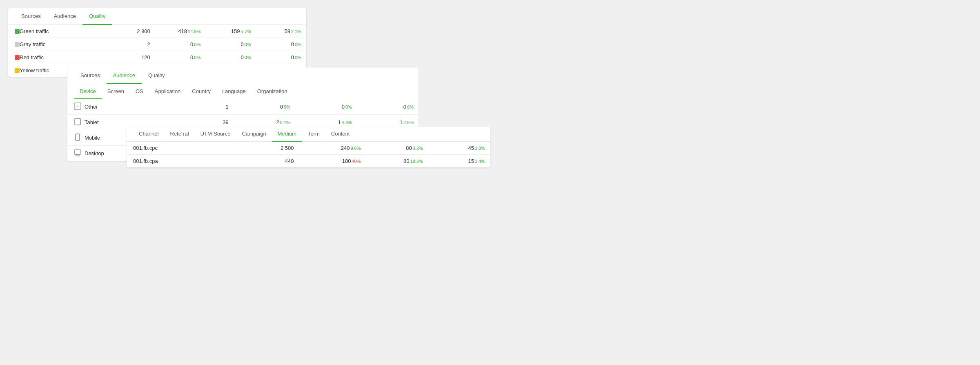 This screenshot has width=980, height=365. What do you see at coordinates (281, 31) in the screenshot?
I see `val4: 592.1%` at bounding box center [281, 31].